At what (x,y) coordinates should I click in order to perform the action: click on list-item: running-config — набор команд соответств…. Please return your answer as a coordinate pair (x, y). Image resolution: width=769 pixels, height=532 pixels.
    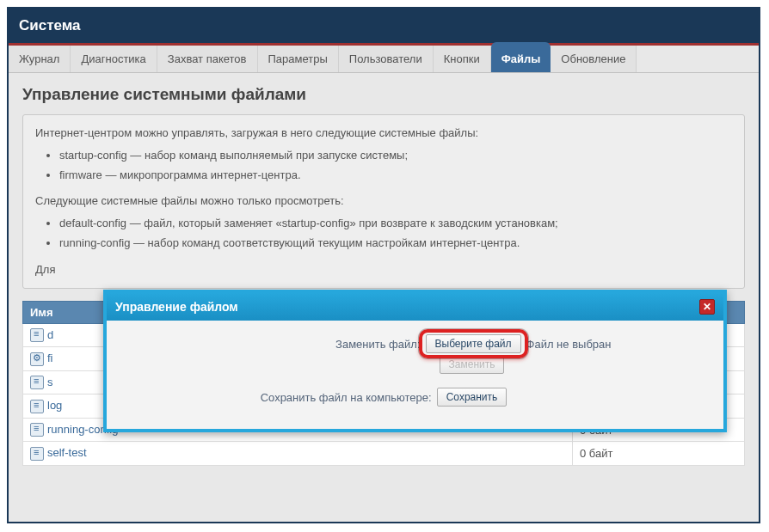
    Looking at the image, I should click on (396, 243).